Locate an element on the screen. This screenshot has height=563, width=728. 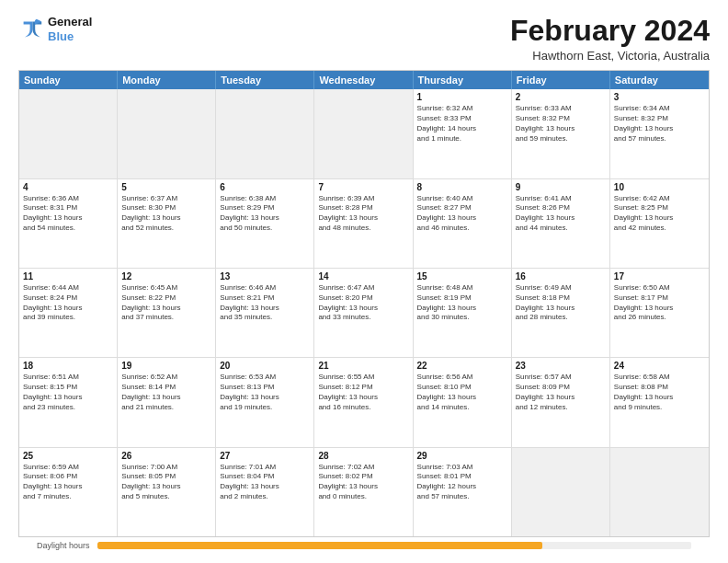
cal-cell: 17Sunrise: 6:50 AM Sunset: 8:17 PM Dayli… is located at coordinates (660, 313).